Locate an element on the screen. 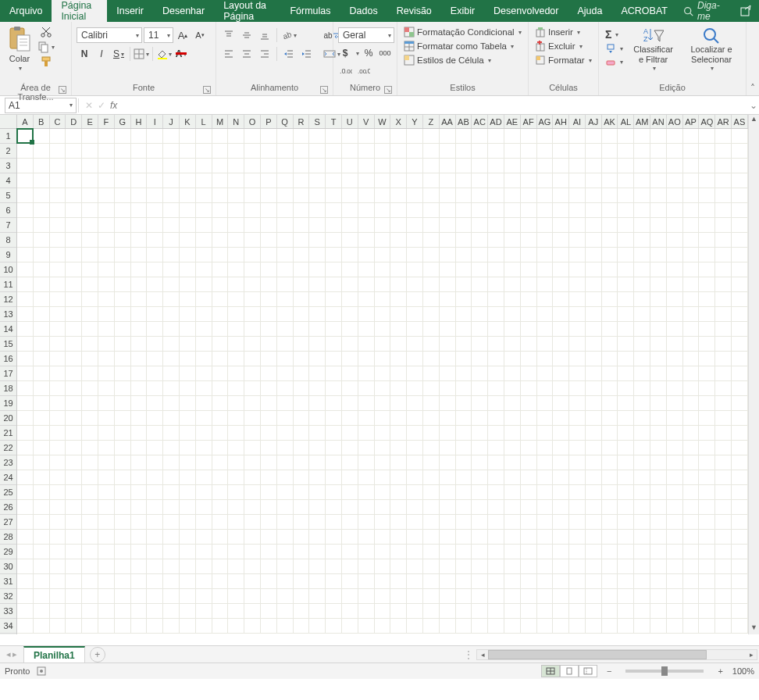  row-header: 20 is located at coordinates (8, 419).